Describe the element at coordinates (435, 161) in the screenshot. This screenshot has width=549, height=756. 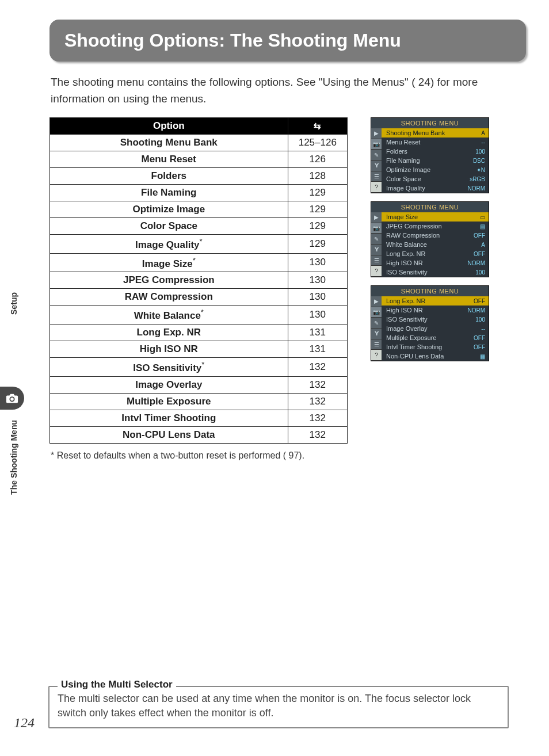
I see `screen-row: File NamingDSC` at that location.